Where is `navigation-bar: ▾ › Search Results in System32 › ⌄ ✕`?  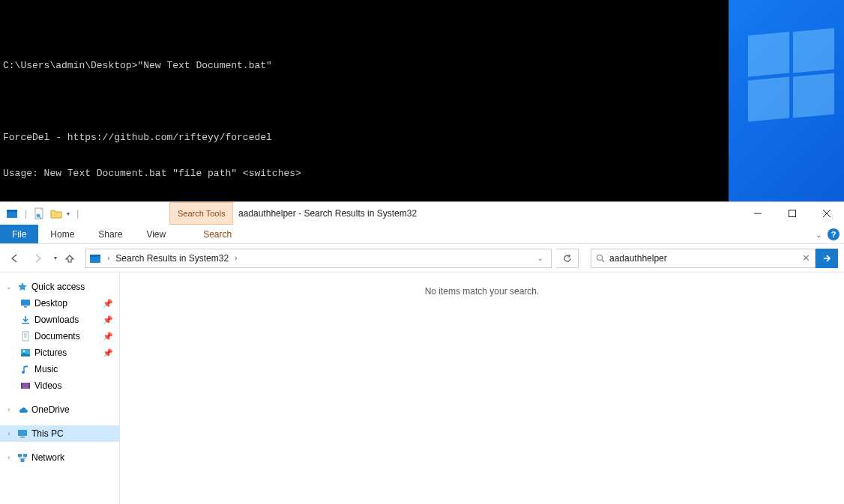 navigation-bar: ▾ › Search Results in System32 › ⌄ ✕ is located at coordinates (422, 258).